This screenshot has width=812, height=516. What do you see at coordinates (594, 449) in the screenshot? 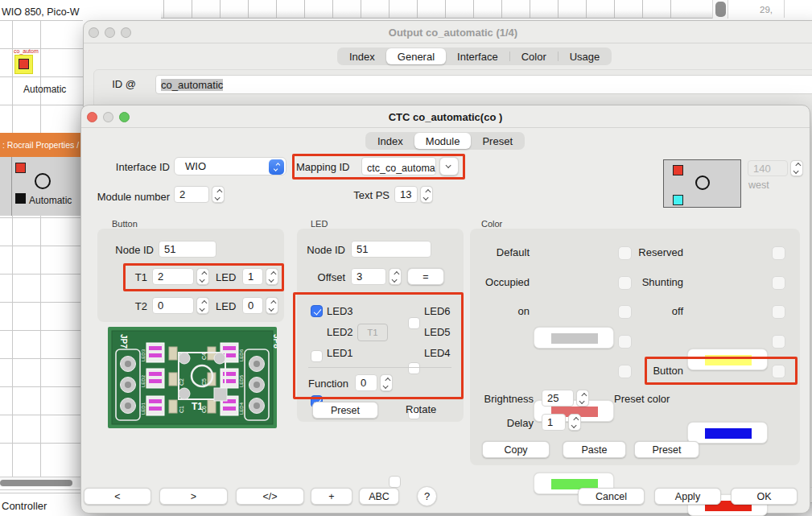
I see `paste-button: Paste` at bounding box center [594, 449].